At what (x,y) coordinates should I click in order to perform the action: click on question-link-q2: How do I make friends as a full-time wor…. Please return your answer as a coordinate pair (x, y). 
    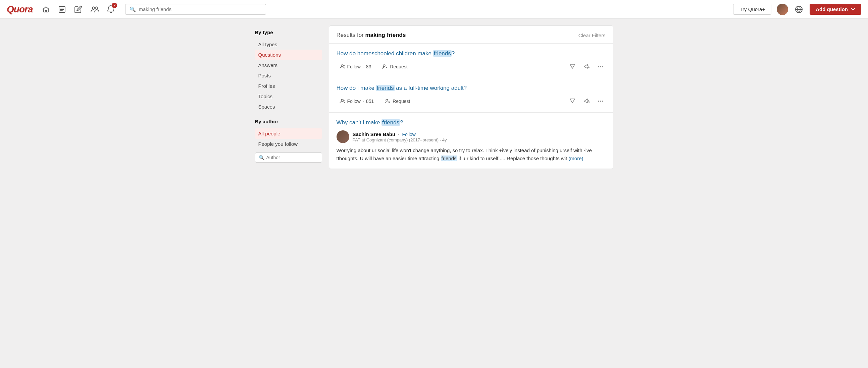
    Looking at the image, I should click on (471, 88).